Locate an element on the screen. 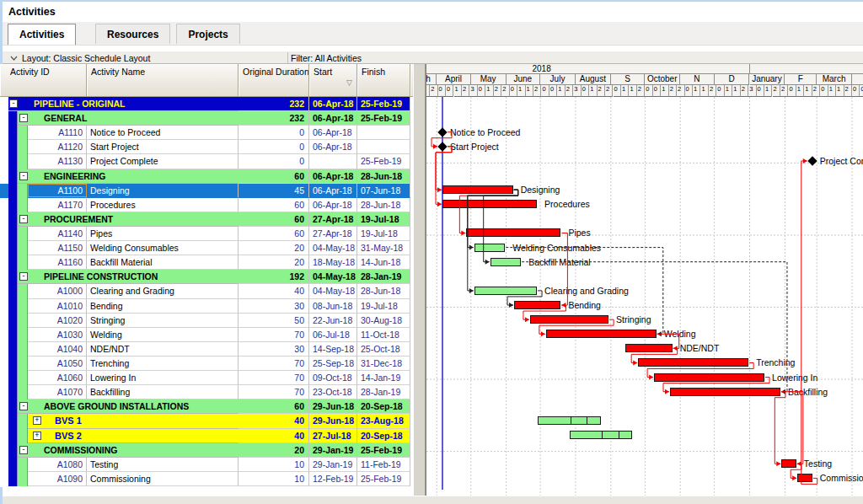 Image resolution: width=863 pixels, height=504 pixels. cell-activity-name: Designing is located at coordinates (163, 190).